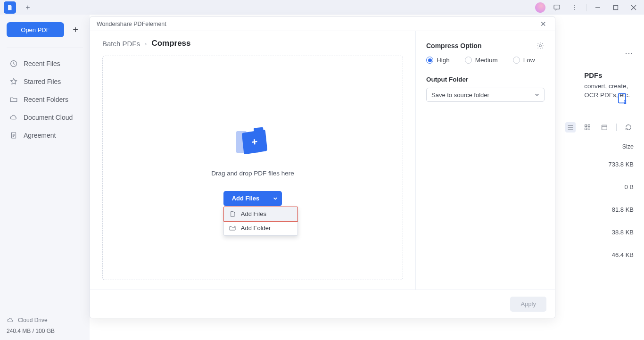 Image resolution: width=644 pixels, height=340 pixels. What do you see at coordinates (232, 214) in the screenshot?
I see `file-plus-icon` at bounding box center [232, 214].